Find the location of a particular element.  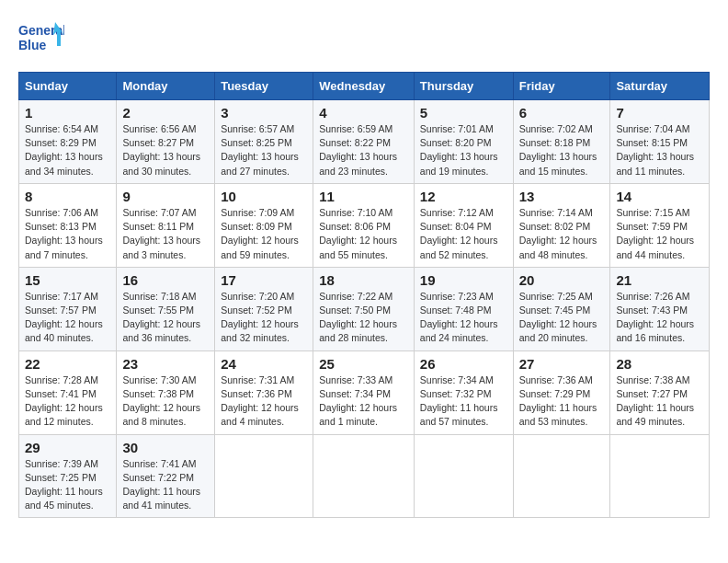

day-number: 5 is located at coordinates (463, 112).